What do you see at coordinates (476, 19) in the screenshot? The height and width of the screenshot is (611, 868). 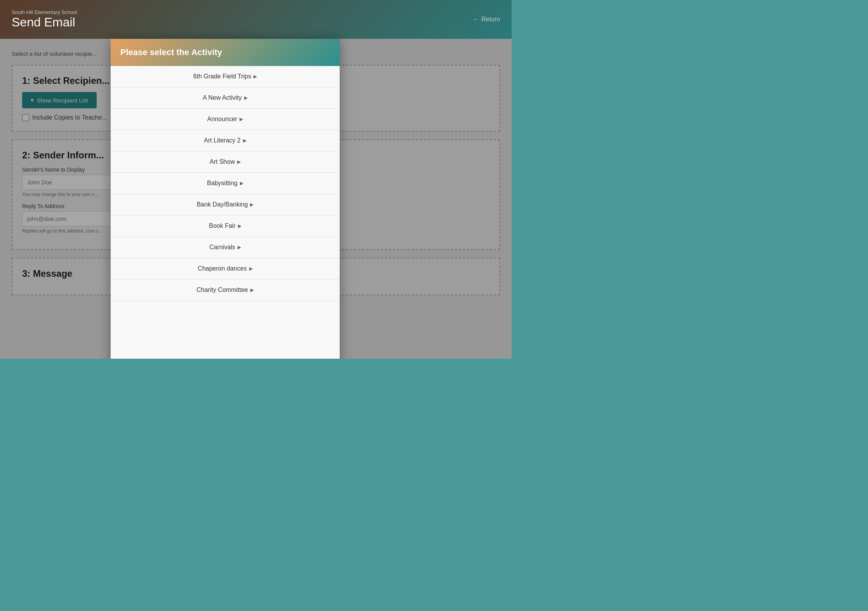 I see `return-arrow-icon: ←` at bounding box center [476, 19].